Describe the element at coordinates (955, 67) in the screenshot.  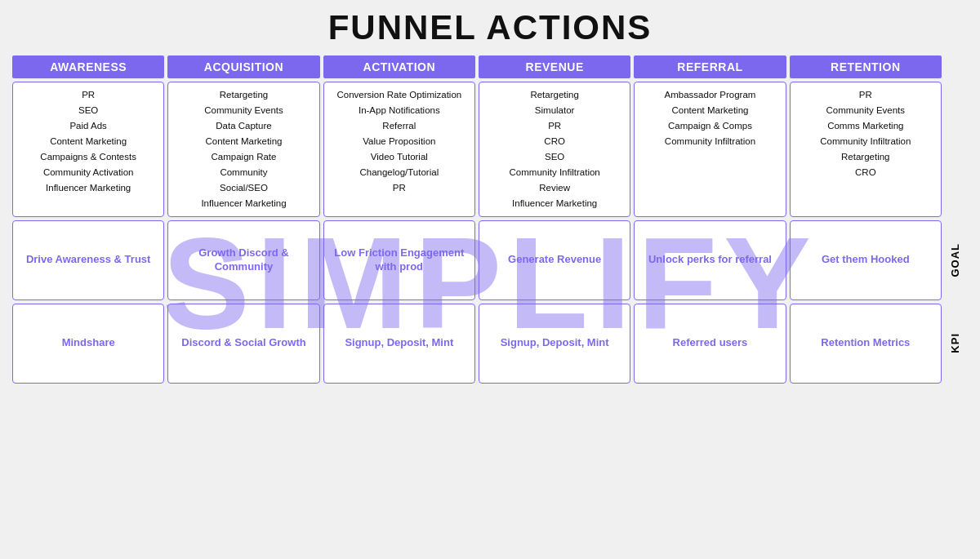
I see `side-spacer-header` at that location.